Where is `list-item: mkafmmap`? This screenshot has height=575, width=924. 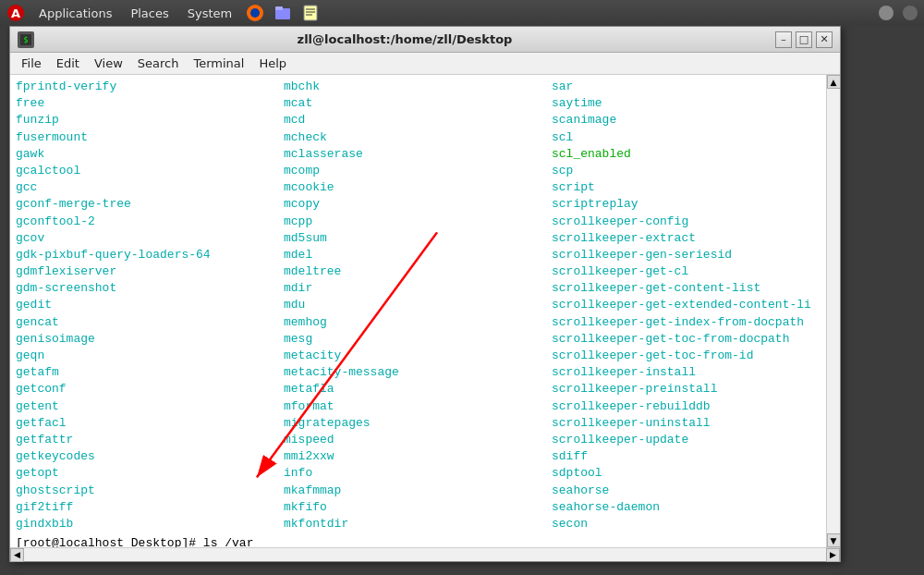
list-item: mkafmmap is located at coordinates (418, 491).